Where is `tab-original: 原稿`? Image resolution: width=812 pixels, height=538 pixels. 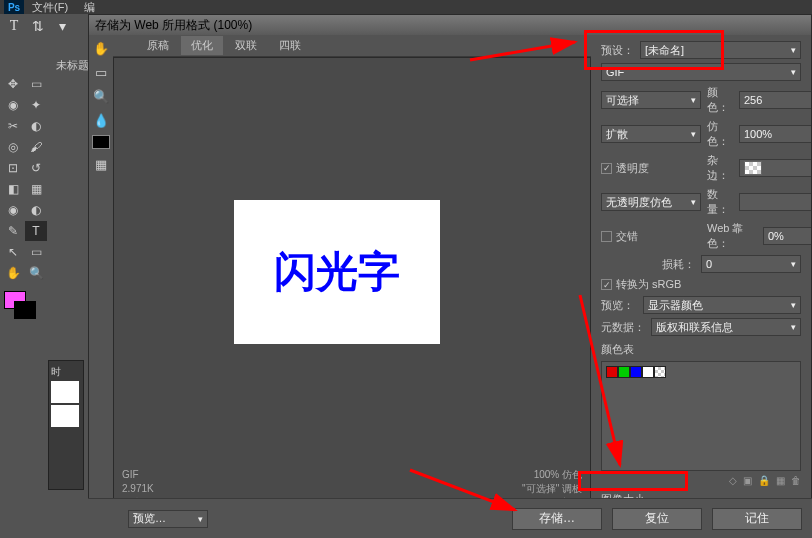
tab-original: 原稿 is located at coordinates (158, 46).